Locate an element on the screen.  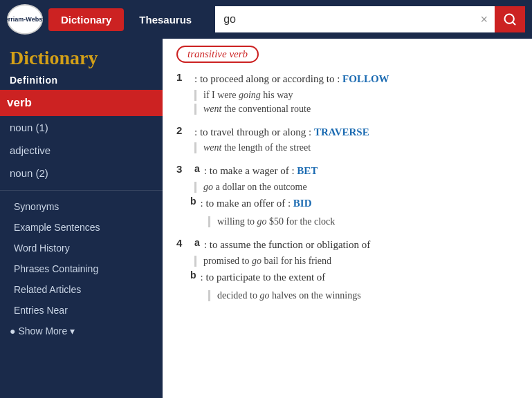
example-italic-3b: go is located at coordinates (262, 221).